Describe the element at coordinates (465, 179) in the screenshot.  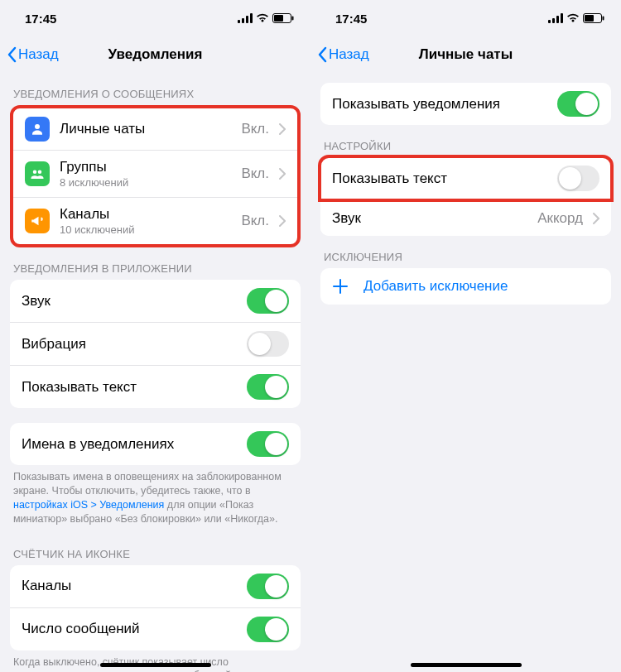
I see `row-show-text: Показывать текст` at that location.